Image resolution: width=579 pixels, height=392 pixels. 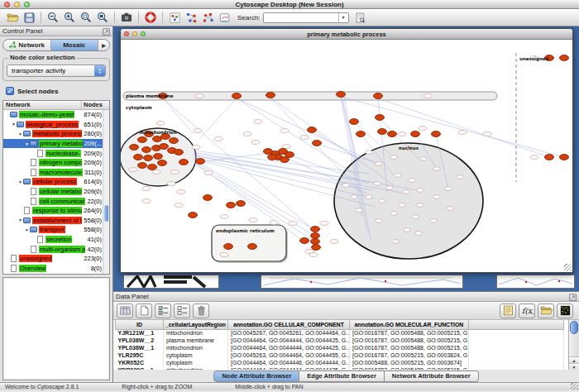 I want to click on tab-network-attribute-browser: Network Attribute Browser, so click(x=432, y=376).